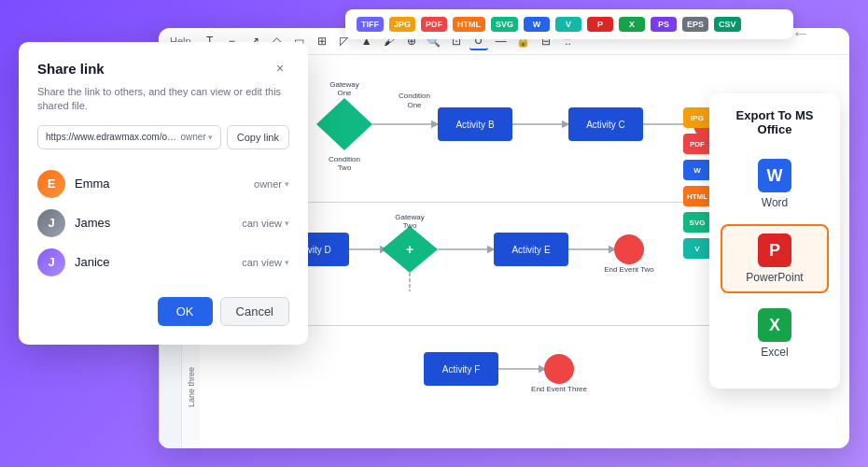 The width and height of the screenshot is (868, 467). I want to click on svg-text: Activity C, so click(606, 125).